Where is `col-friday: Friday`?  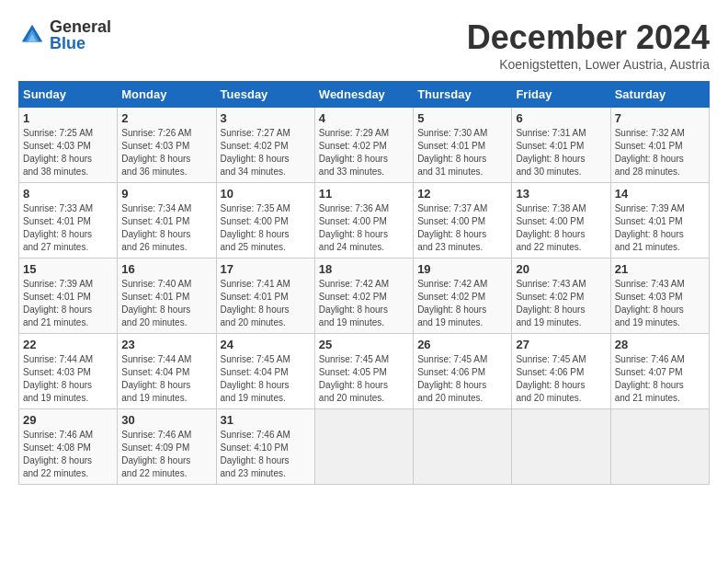
col-friday: Friday is located at coordinates (561, 95).